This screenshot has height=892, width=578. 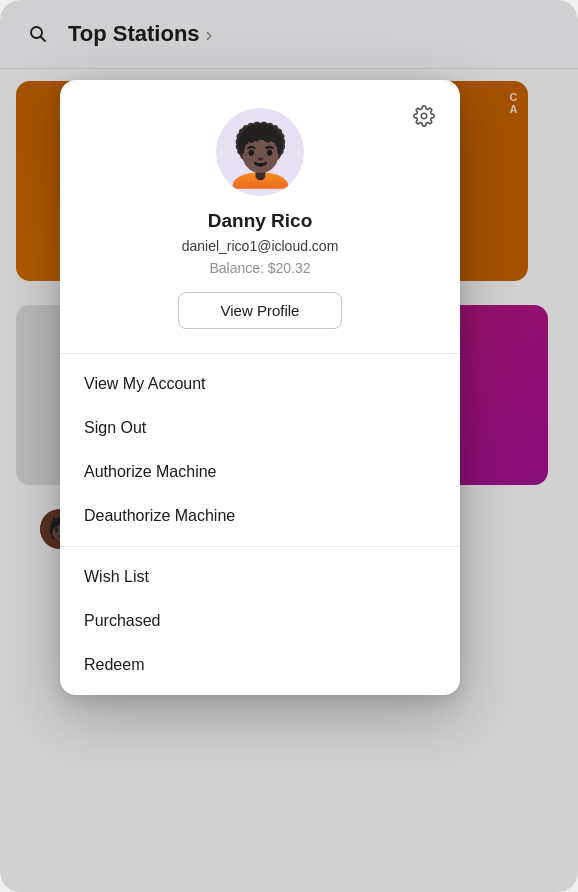 What do you see at coordinates (260, 621) in the screenshot?
I see `menu-section-2: Wish List Purchased Redeem` at bounding box center [260, 621].